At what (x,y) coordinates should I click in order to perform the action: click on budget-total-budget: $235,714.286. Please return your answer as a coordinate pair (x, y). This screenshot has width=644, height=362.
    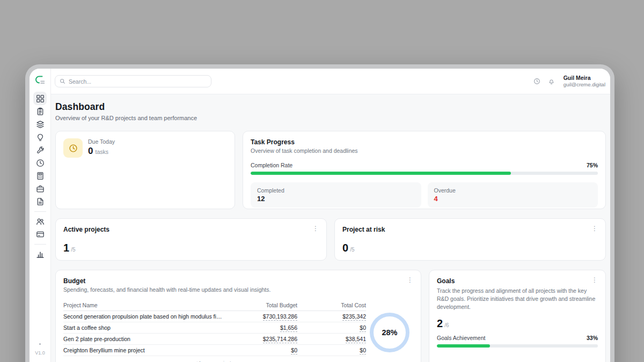
    Looking at the image, I should click on (262, 339).